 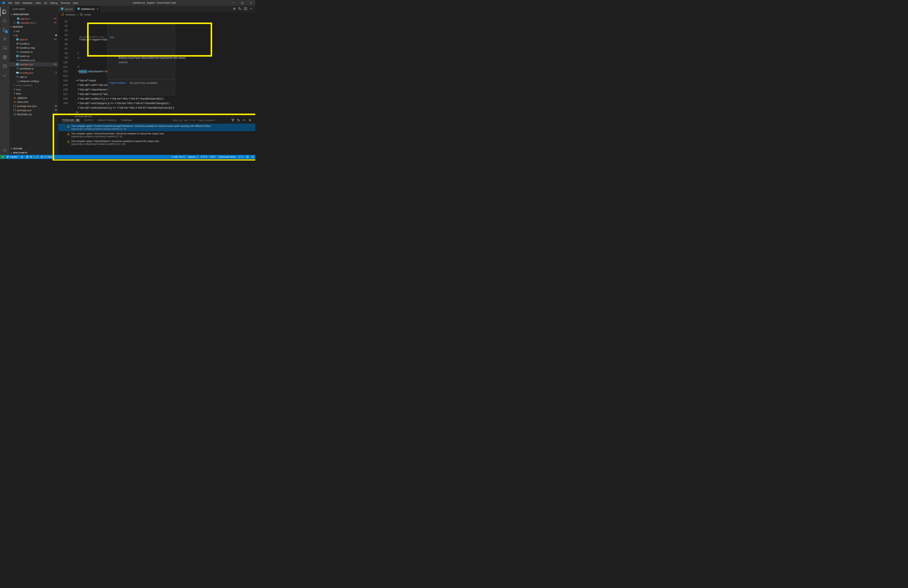 I want to click on menu-help: Help, so click(x=76, y=3).